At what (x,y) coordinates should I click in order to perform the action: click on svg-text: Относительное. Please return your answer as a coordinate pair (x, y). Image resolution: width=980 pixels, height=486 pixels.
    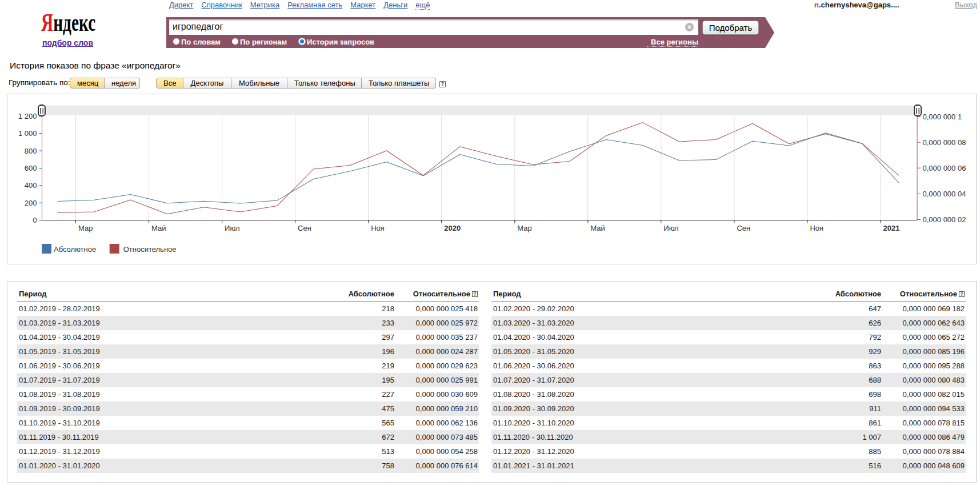
    Looking at the image, I should click on (150, 249).